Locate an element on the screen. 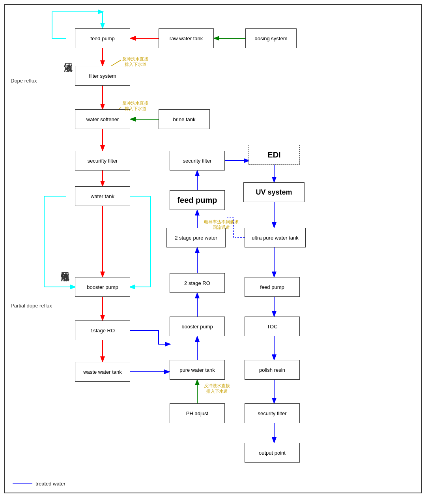 Image resolution: width=426 pixels, height=504 pixels. securifty-filter-box: securifty filter is located at coordinates (103, 161).